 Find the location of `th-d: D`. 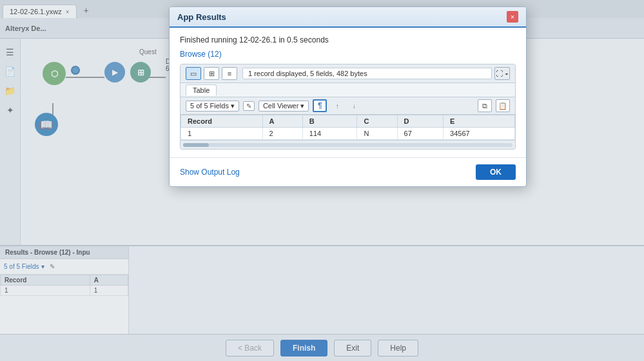

th-d: D is located at coordinates (420, 121).